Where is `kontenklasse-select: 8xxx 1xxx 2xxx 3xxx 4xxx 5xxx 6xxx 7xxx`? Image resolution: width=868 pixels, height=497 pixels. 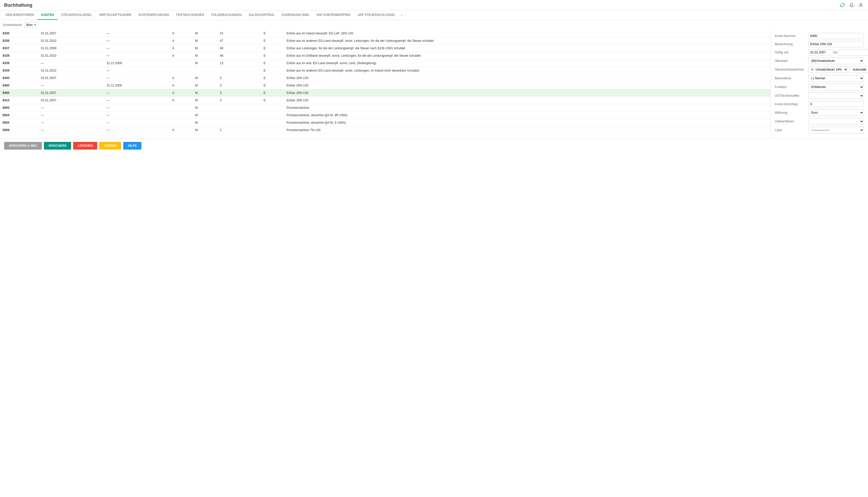
kontenklasse-select: 8xxx 1xxx 2xxx 3xxx 4xxx 5xxx 6xxx 7xxx is located at coordinates (31, 25).